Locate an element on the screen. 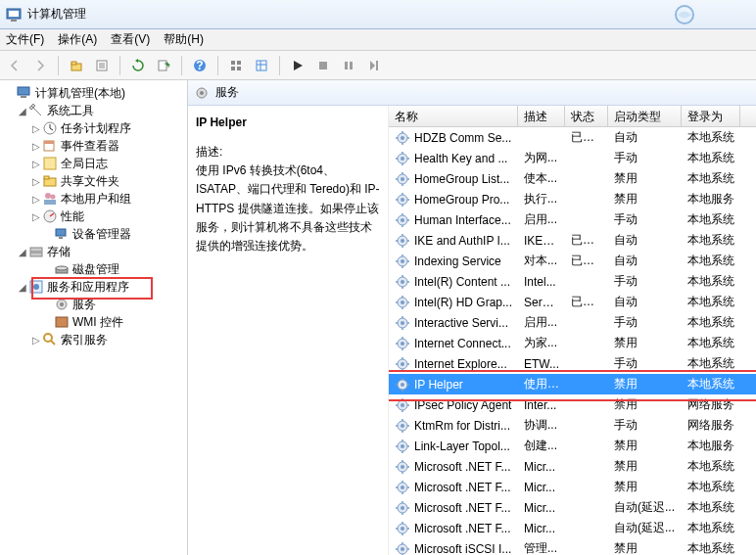 The image size is (756, 555). start-service-button is located at coordinates (298, 66).